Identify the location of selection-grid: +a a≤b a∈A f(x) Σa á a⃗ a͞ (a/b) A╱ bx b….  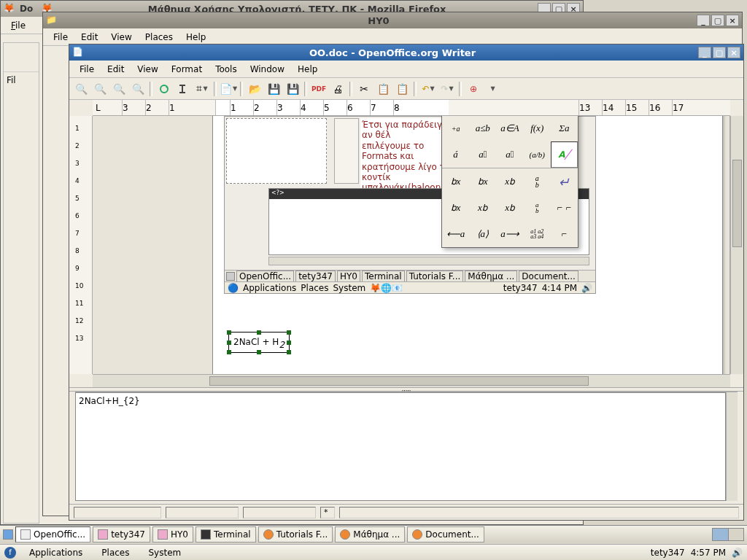
(510, 182).